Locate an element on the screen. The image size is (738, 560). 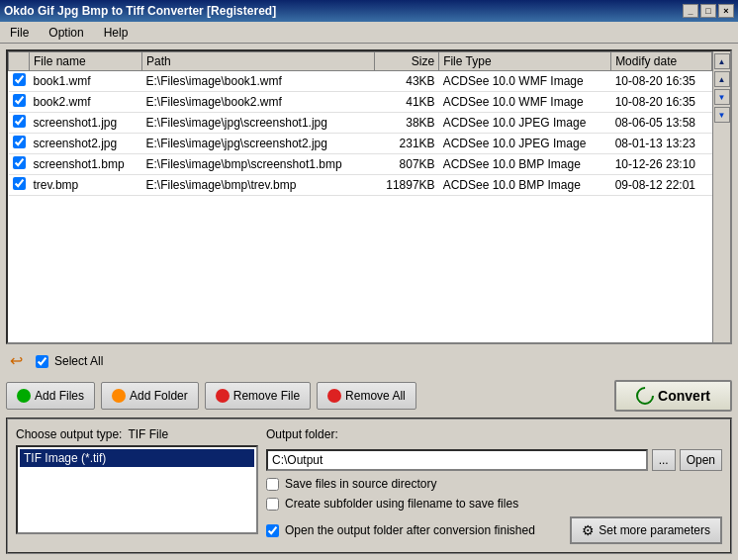
add-folder-icon is located at coordinates (119, 396).